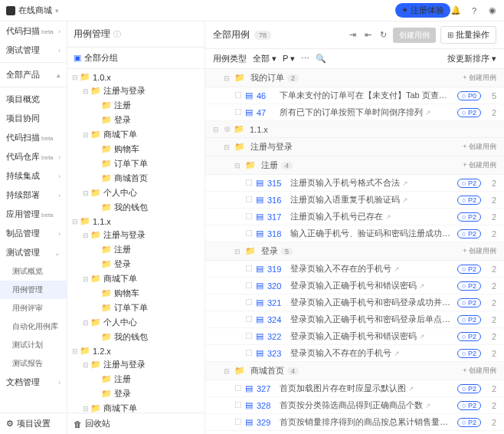 The width and height of the screenshot is (504, 434). Describe the element at coordinates (34, 215) in the screenshot. I see `sidebar-item: 应用管理beta` at that location.